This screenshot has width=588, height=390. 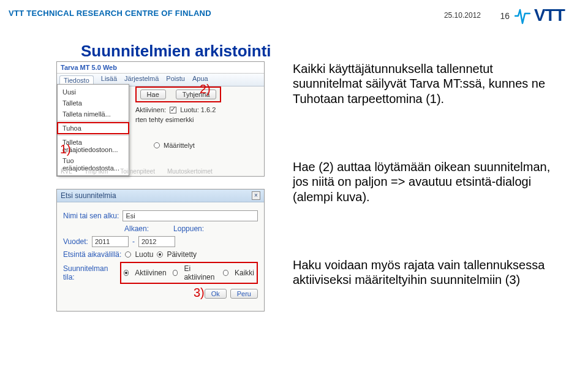 I want to click on paragraph-3: Haku voidaan myös rajata vain tallennuks…, so click(x=424, y=272).